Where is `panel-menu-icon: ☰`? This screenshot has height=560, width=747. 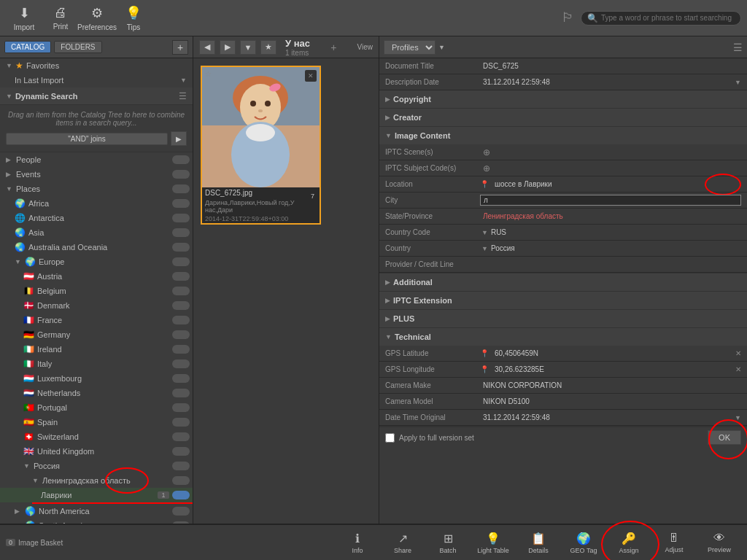 panel-menu-icon: ☰ is located at coordinates (738, 47).